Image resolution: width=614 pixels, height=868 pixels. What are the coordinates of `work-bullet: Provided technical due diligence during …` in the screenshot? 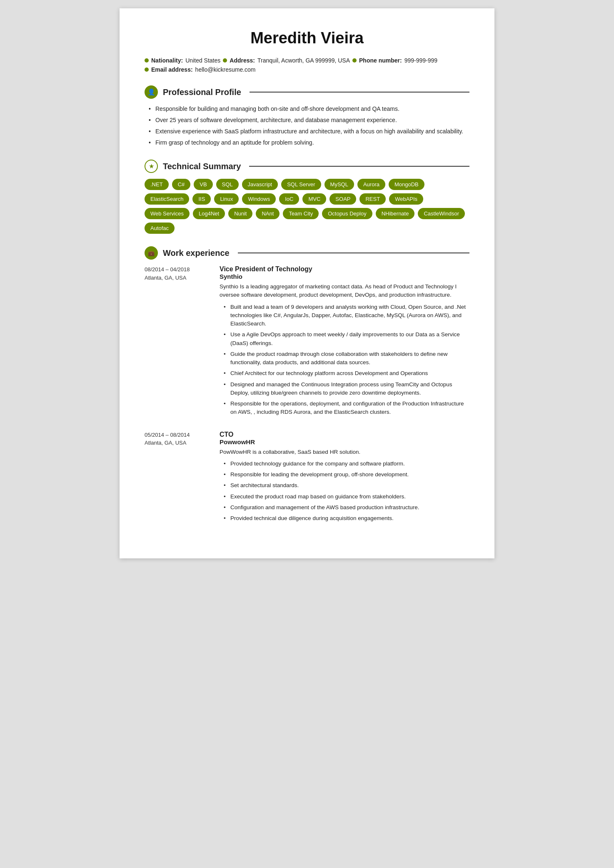 It's located at (347, 518).